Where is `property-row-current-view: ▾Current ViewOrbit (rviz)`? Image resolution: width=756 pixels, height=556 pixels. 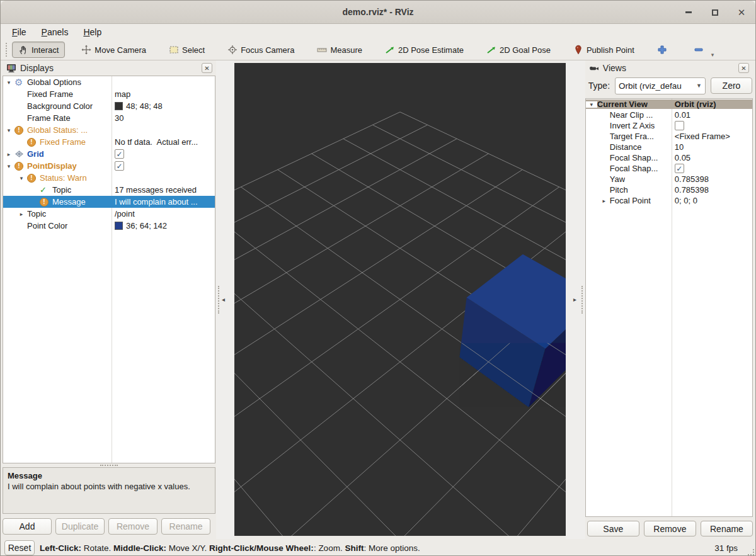 property-row-current-view: ▾Current ViewOrbit (rviz) is located at coordinates (669, 105).